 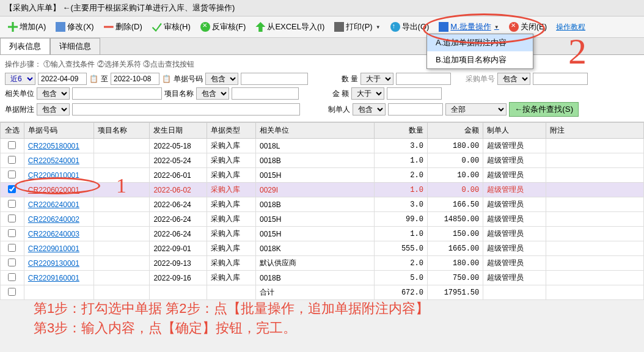 I want to click on docno-link: CR2209130001, so click(x=54, y=263).